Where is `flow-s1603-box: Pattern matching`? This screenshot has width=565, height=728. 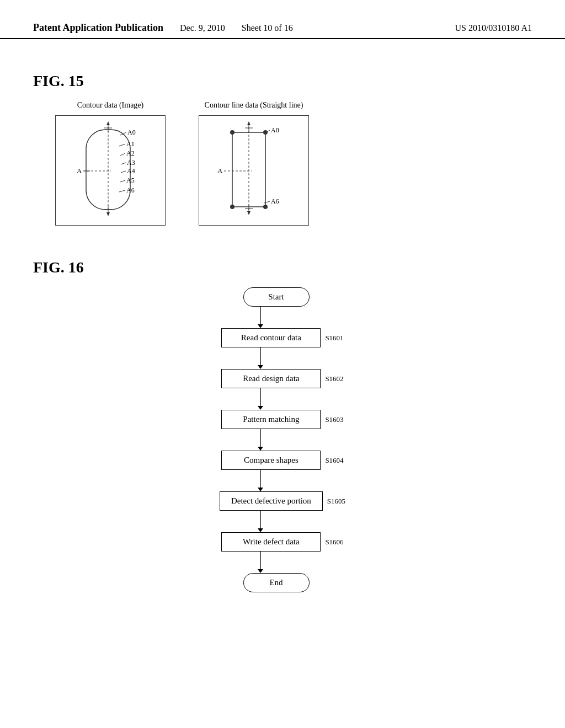 flow-s1603-box: Pattern matching is located at coordinates (271, 419).